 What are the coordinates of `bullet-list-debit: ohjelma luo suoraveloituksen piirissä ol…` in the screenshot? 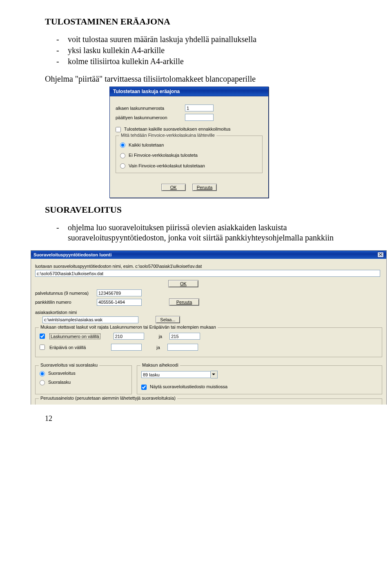 It's located at (203, 233).